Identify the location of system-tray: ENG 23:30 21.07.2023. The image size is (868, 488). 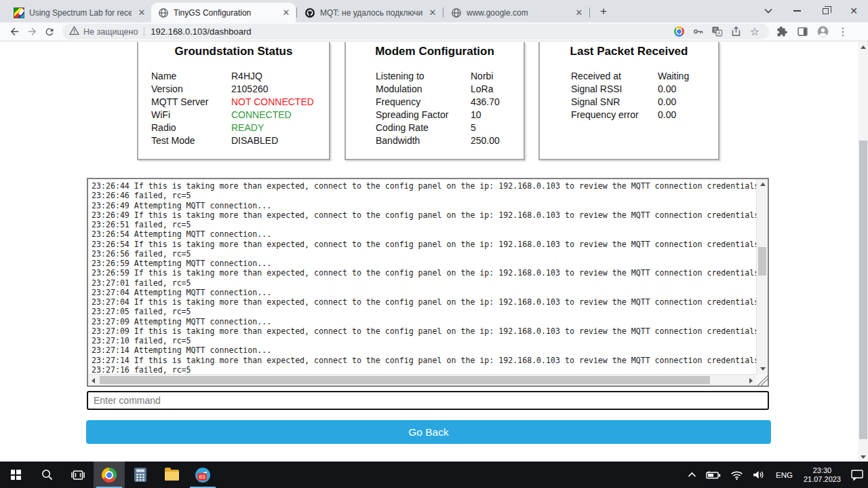
(776, 475).